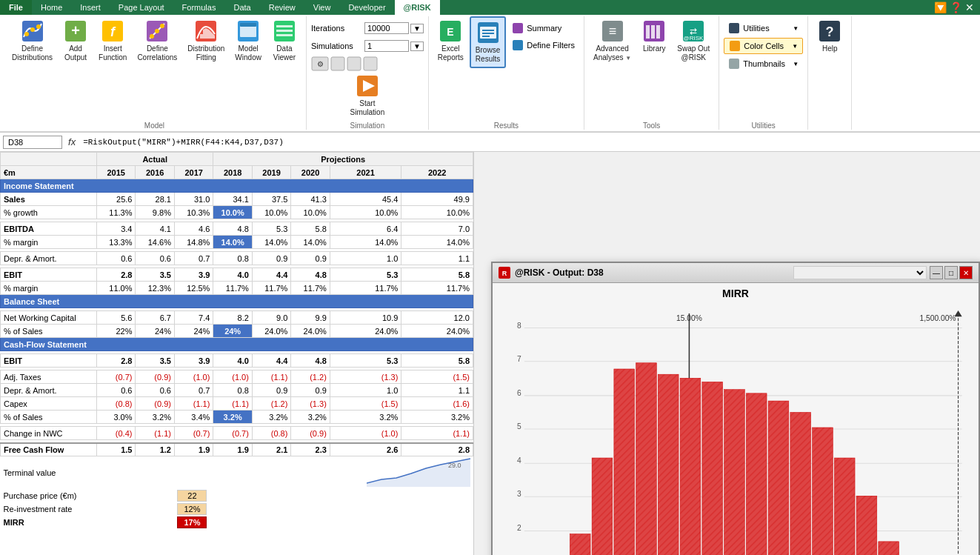  Describe the element at coordinates (936, 273) in the screenshot. I see `minimize-window-button: —` at that location.